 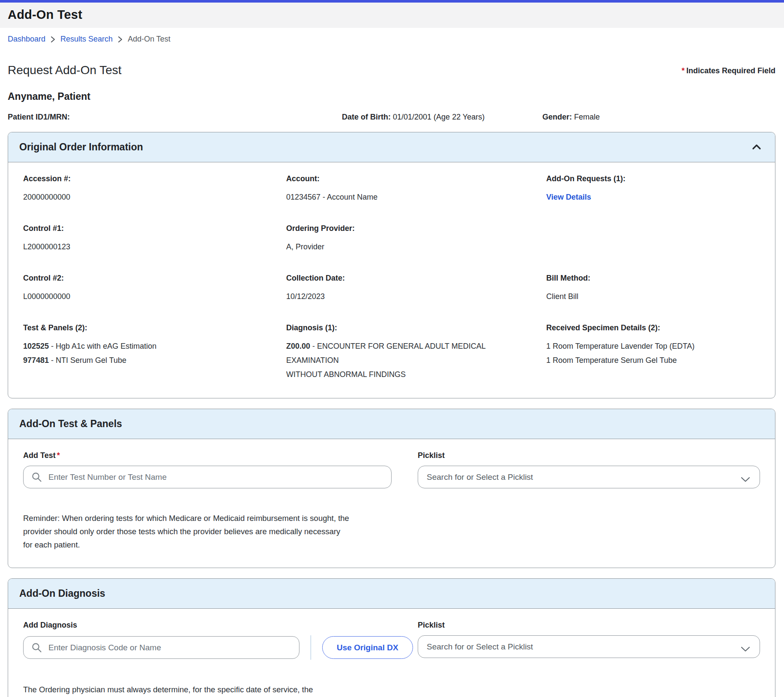 What do you see at coordinates (569, 197) in the screenshot?
I see `view-details-link: View Details` at bounding box center [569, 197].